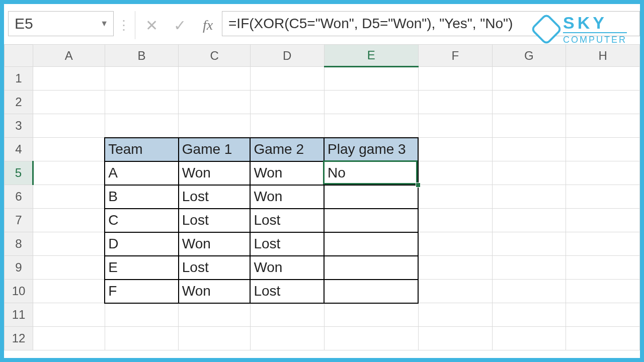 The height and width of the screenshot is (362, 644). What do you see at coordinates (431, 24) in the screenshot?
I see `formula-input: =IF(XOR(C5="Won", D5="Won"), "Yes", "No"…` at bounding box center [431, 24].